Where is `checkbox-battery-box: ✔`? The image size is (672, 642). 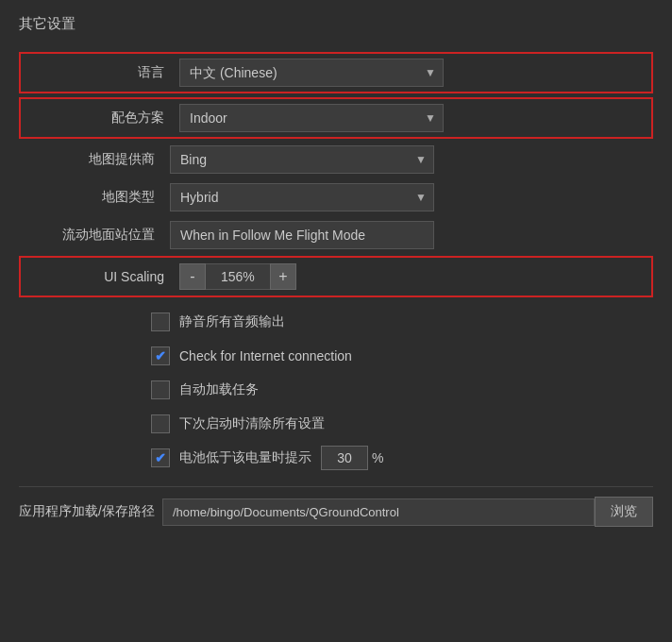
checkbox-battery-box: ✔ is located at coordinates (160, 458).